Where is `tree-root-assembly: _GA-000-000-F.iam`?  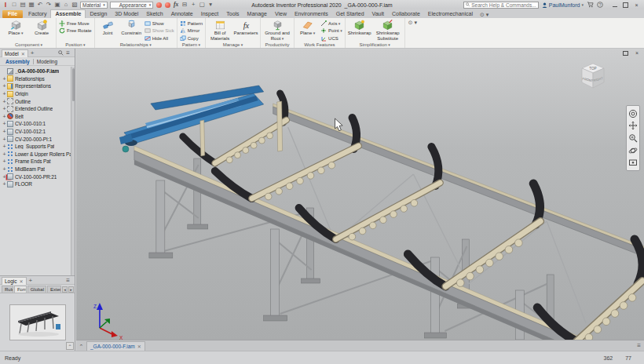 tree-root-assembly: _GA-000-000-F.iam is located at coordinates (38, 71).